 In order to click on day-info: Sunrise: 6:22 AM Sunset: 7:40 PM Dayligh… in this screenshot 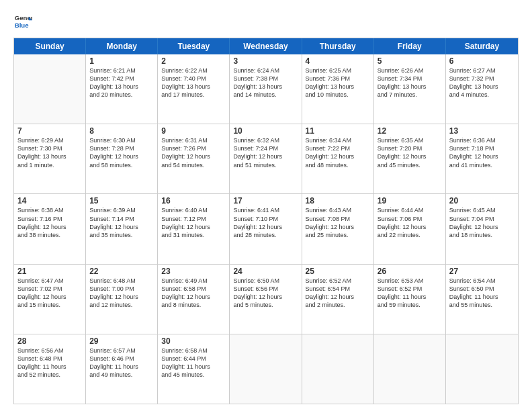, I will do `click(193, 83)`.